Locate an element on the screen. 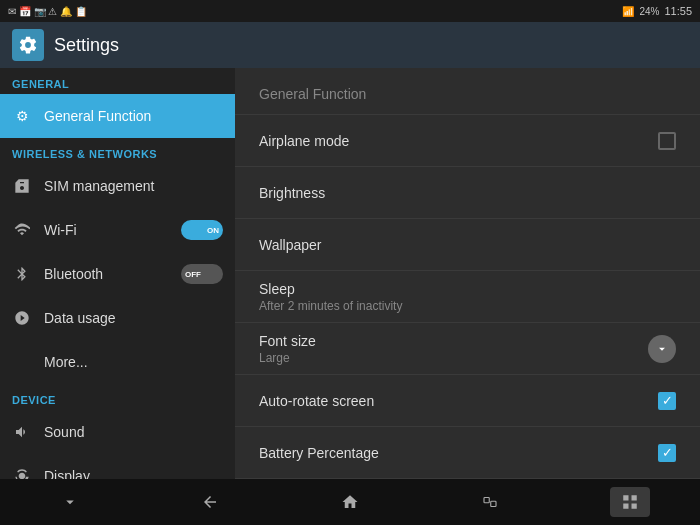  setting-content-airplane: Airplane mode is located at coordinates (452, 141).